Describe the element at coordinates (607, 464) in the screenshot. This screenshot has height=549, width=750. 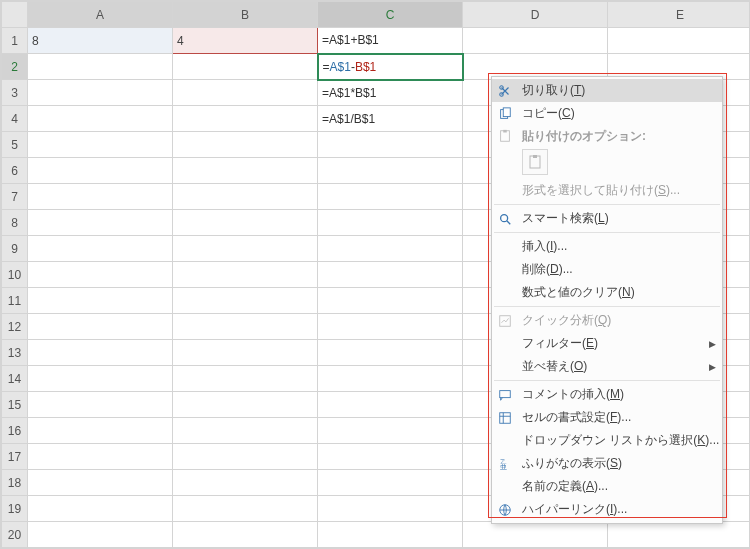
I see `menu-show-furigana: ア亜 ふりがなの表示(S)` at that location.